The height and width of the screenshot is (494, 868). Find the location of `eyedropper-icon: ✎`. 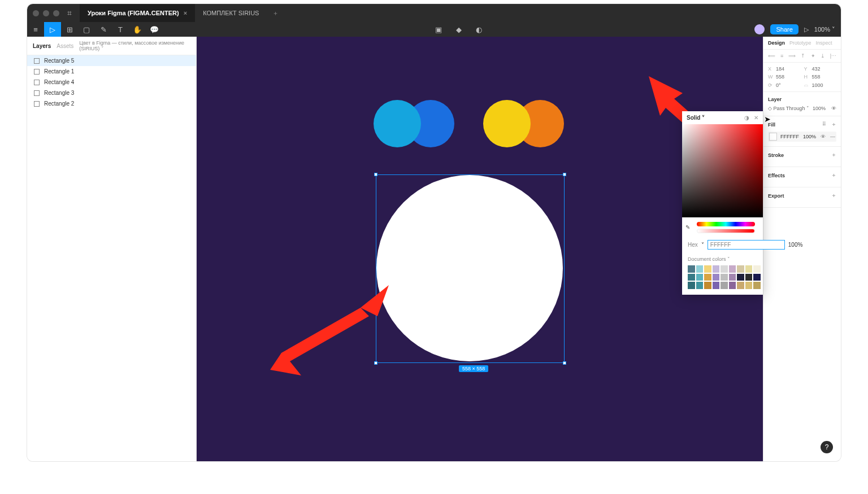

eyedropper-icon: ✎ is located at coordinates (688, 227).